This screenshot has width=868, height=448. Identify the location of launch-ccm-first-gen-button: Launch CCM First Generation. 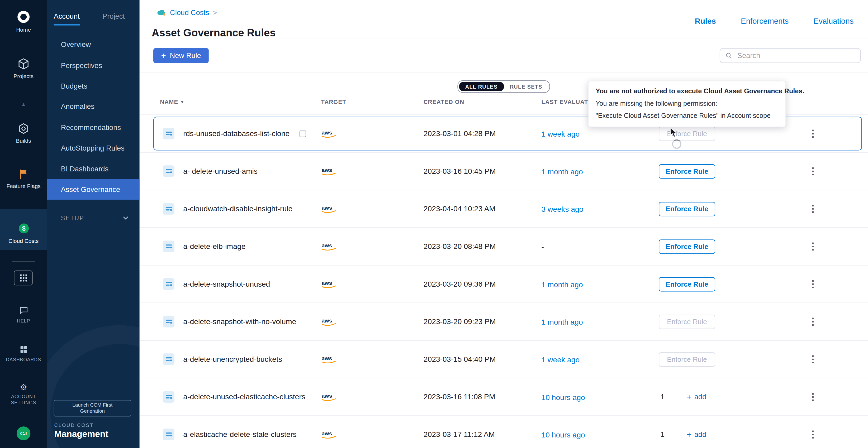
(92, 408).